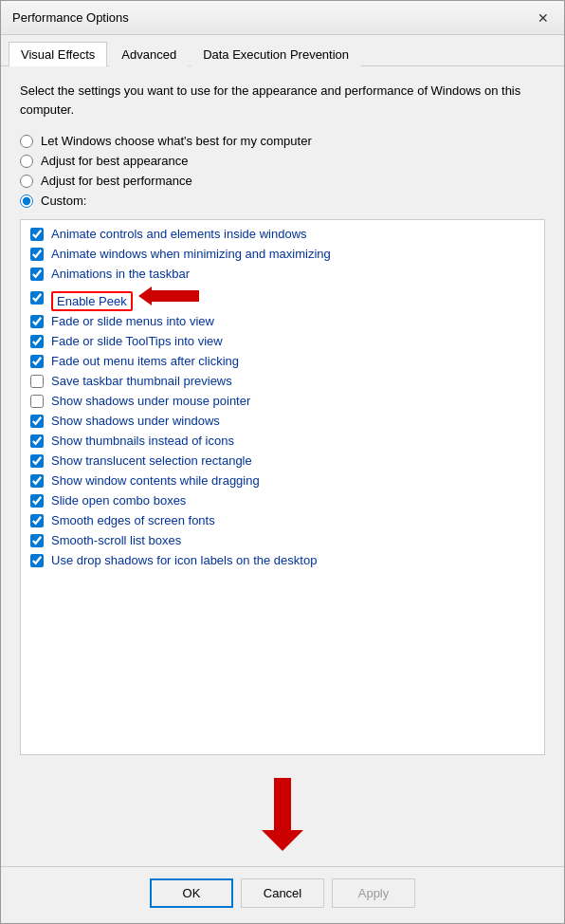 The height and width of the screenshot is (924, 565). Describe the element at coordinates (114, 161) in the screenshot. I see `radio-best-appearance-label: Adjust for best appearance` at that location.